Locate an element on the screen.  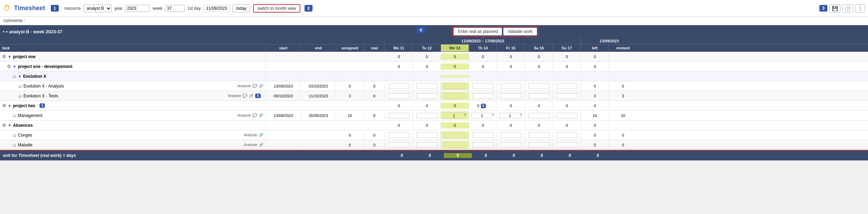
switch-month-button: switch to month view is located at coordinates (276, 8).